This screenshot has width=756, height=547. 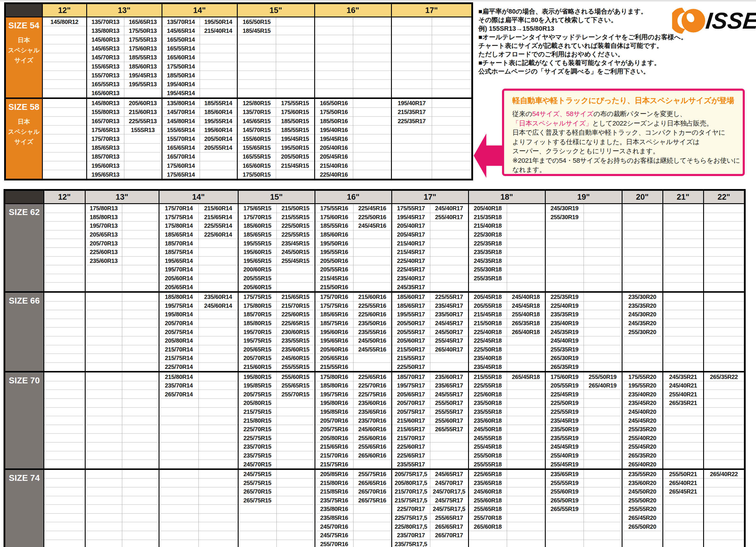 What do you see at coordinates (179, 394) in the screenshot?
I see `tire-size-cell: 265/70R14` at bounding box center [179, 394].